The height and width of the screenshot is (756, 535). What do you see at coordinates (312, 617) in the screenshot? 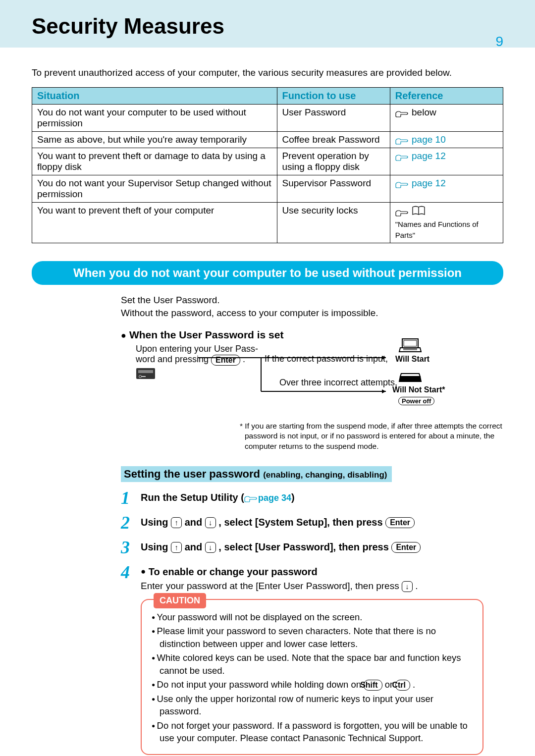
I see `caution-item: Your password will not be displayed on t…` at bounding box center [312, 617].